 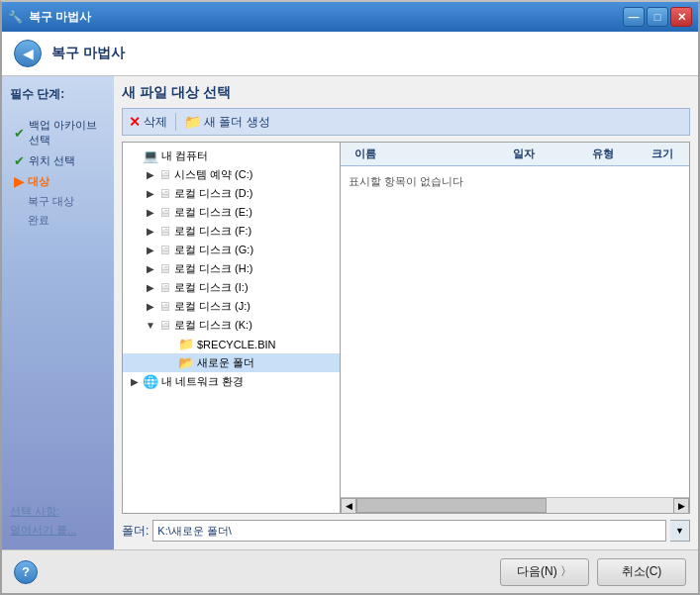 I want to click on sidebar: 필수 단계: ✔ 백업 아카이브 선택 ✔ 위치 선택 ▶ 대상 복구 대상 완…, so click(x=57, y=313).